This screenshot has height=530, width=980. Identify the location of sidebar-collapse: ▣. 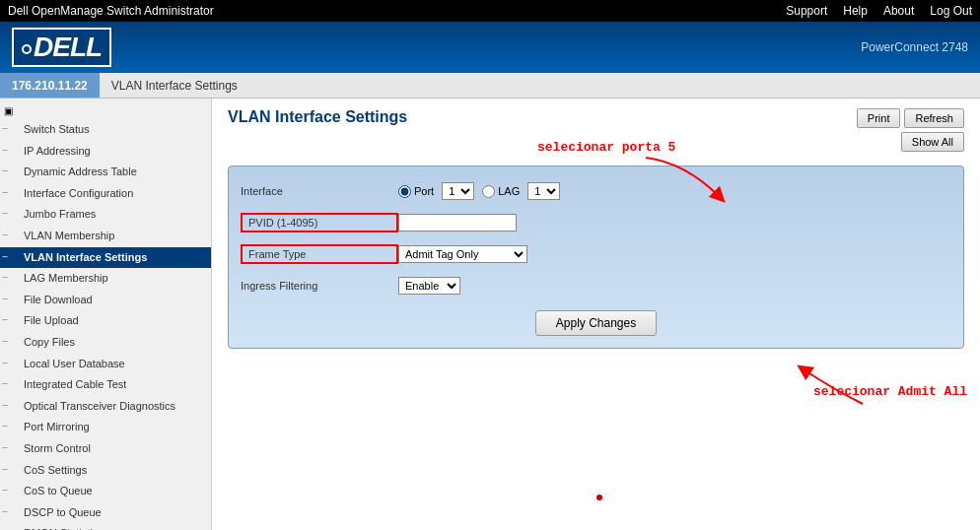
(105, 110).